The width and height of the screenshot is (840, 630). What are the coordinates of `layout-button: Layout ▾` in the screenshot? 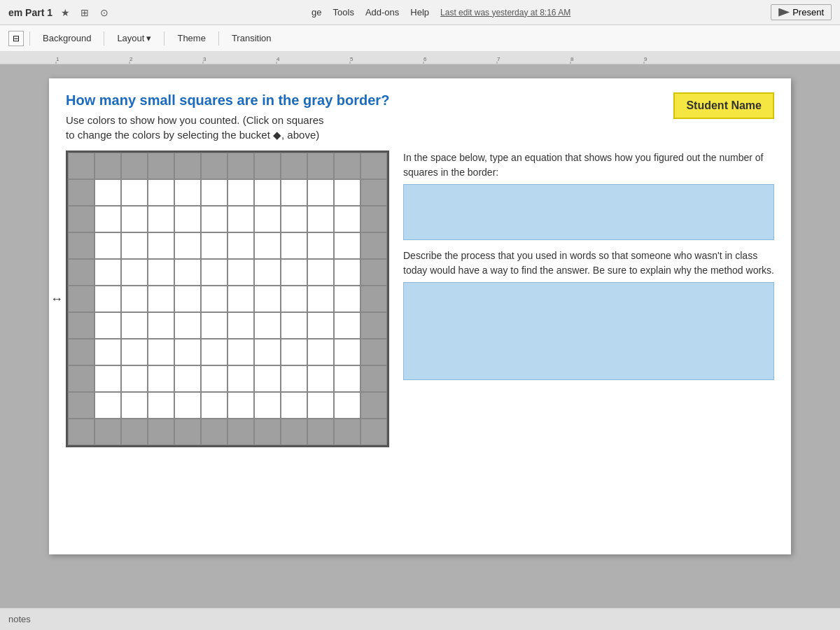 It's located at (134, 38).